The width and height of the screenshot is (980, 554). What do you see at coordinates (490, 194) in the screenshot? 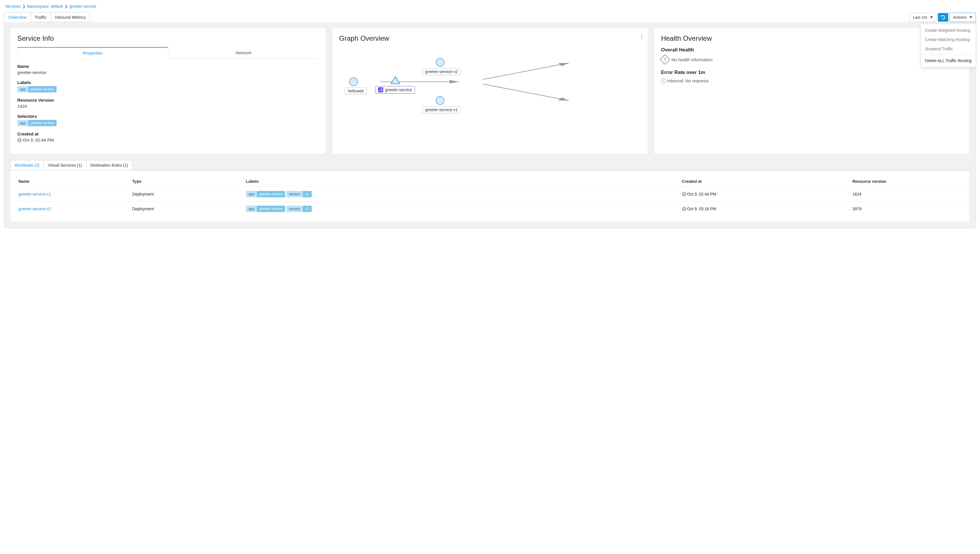
I see `table-row: greeter-service-v1Deploymentappgreeter-s…` at bounding box center [490, 194].